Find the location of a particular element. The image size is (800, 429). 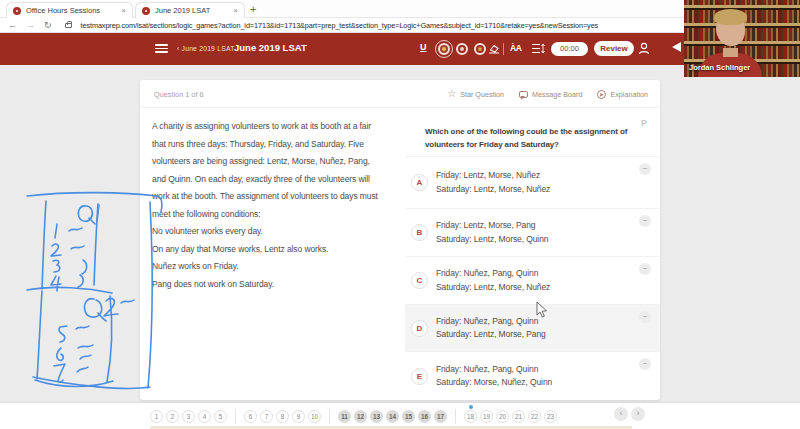

stem-line: Which one of the following could be the … is located at coordinates (528, 132).